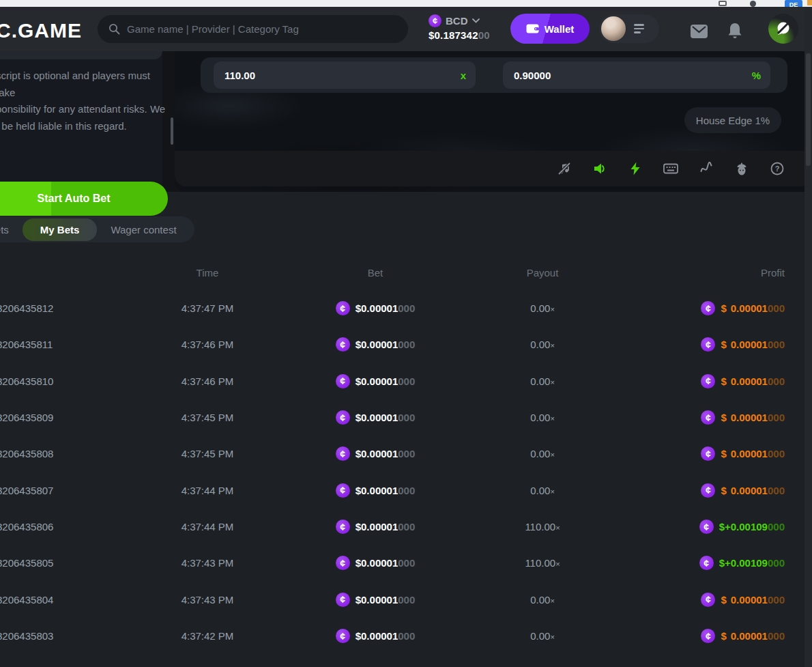 Image resolution: width=812 pixels, height=667 pixels. I want to click on script-disclaimer-text: script is optional and players must take…, so click(84, 101).